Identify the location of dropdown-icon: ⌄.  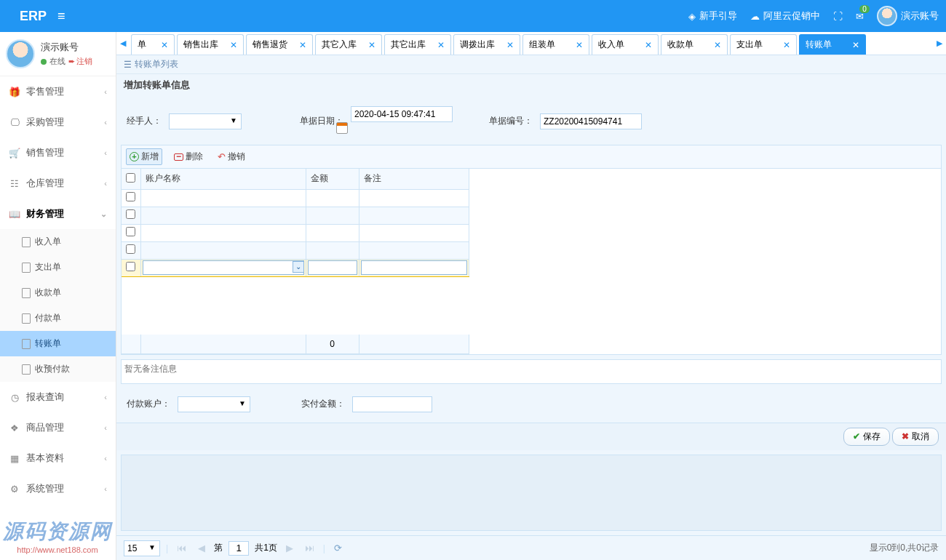
(298, 267).